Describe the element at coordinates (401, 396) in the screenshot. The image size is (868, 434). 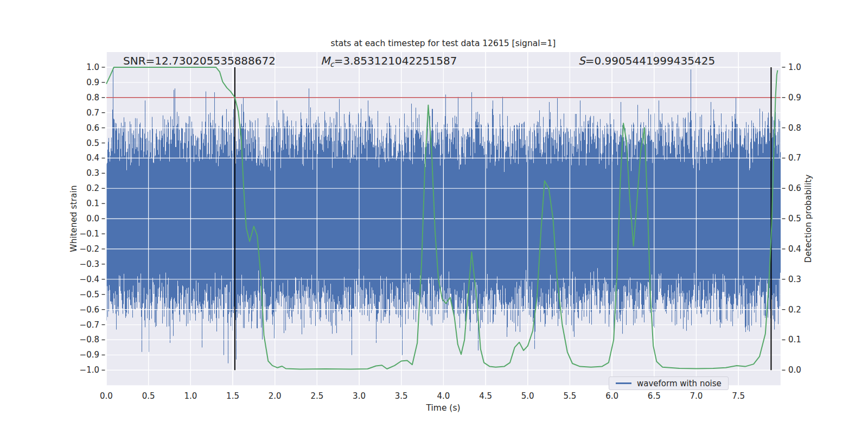
I see `x-tick-label: 3.5` at that location.